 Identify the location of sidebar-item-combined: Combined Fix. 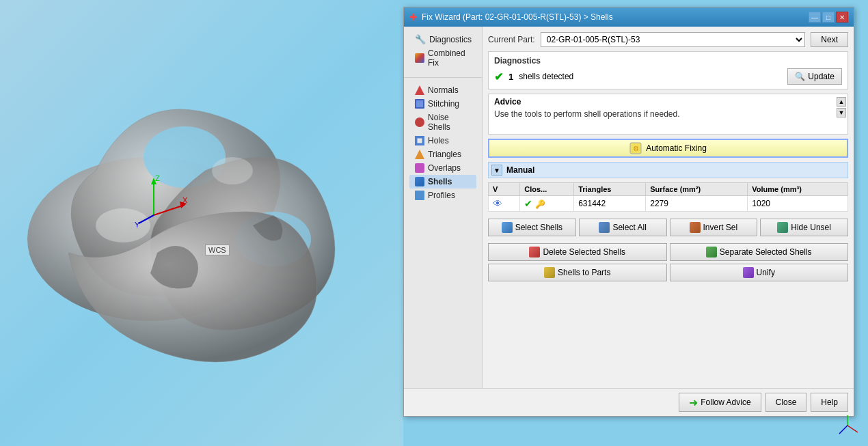
(443, 58).